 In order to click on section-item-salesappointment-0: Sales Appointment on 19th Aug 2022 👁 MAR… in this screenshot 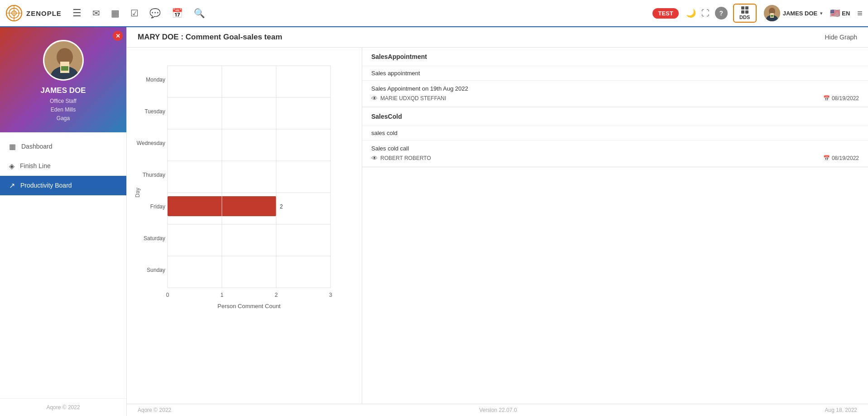, I will do `click(615, 94)`.